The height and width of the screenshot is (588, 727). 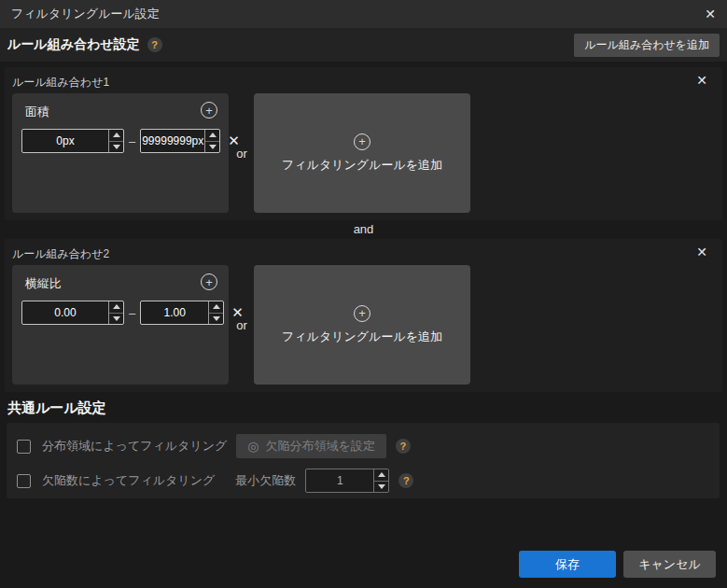 I want to click on rule-name-label: 面積, so click(x=37, y=112).